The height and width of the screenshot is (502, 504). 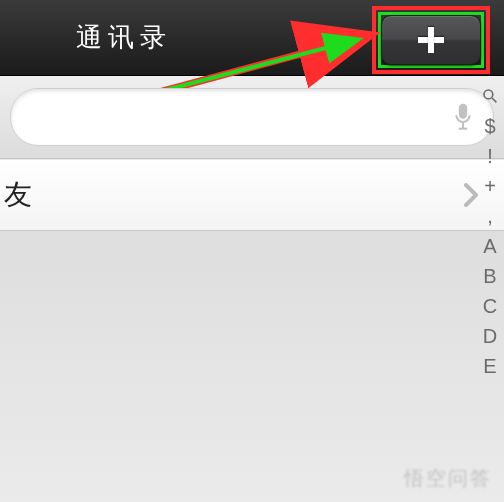 What do you see at coordinates (124, 38) in the screenshot?
I see `page-title: 通讯录` at bounding box center [124, 38].